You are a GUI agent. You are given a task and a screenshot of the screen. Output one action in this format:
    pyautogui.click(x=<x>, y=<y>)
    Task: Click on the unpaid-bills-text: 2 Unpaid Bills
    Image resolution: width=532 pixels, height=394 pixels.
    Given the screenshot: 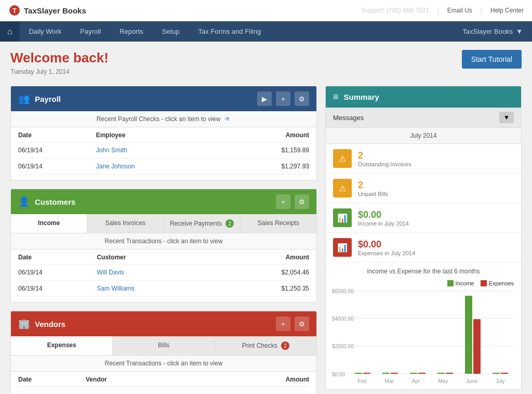 What is the action you would take?
    pyautogui.click(x=373, y=188)
    